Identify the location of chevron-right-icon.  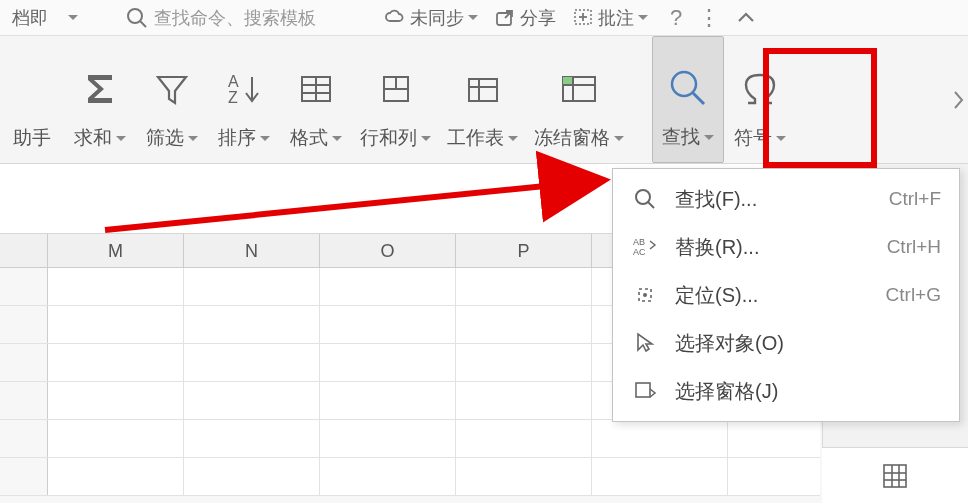
(959, 100).